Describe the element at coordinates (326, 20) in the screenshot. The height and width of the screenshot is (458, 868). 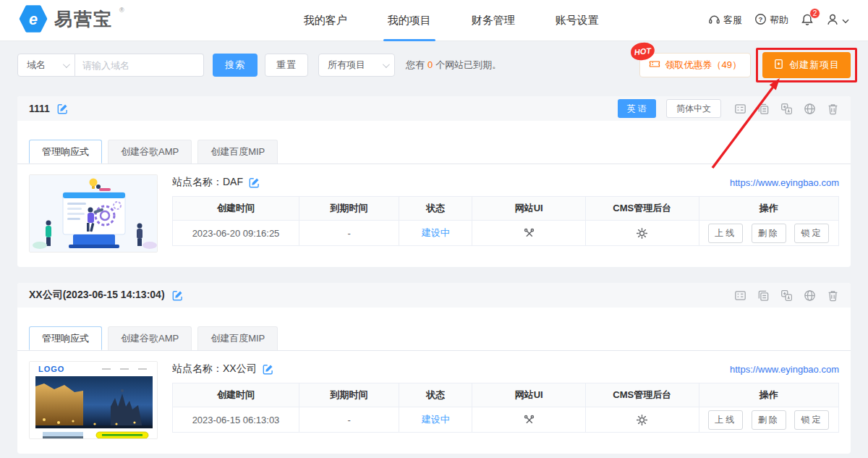
I see `nav-item-my-customers: 我的客户` at that location.